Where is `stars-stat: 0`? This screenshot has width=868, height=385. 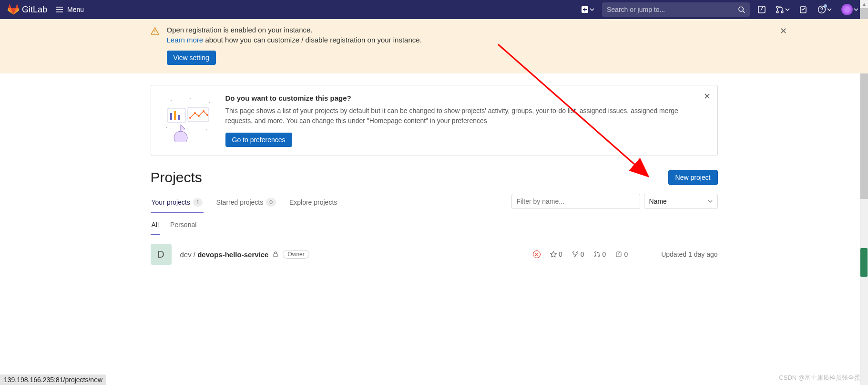 stars-stat: 0 is located at coordinates (556, 254).